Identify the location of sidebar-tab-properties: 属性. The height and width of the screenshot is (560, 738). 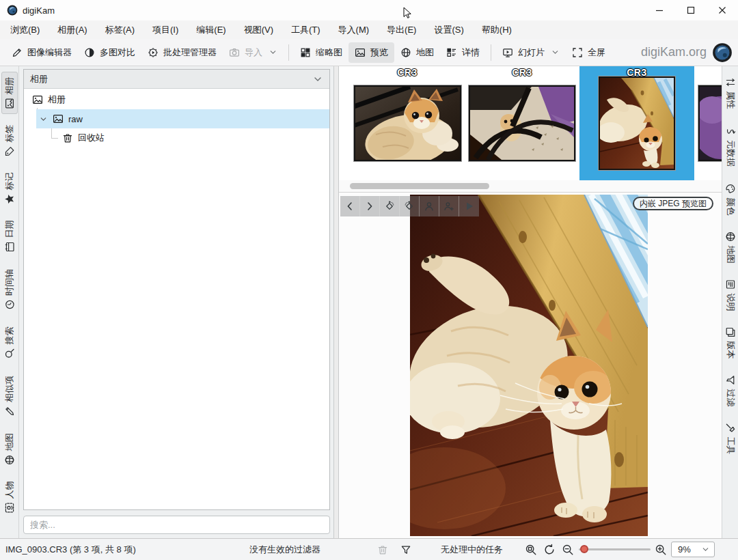
(730, 93).